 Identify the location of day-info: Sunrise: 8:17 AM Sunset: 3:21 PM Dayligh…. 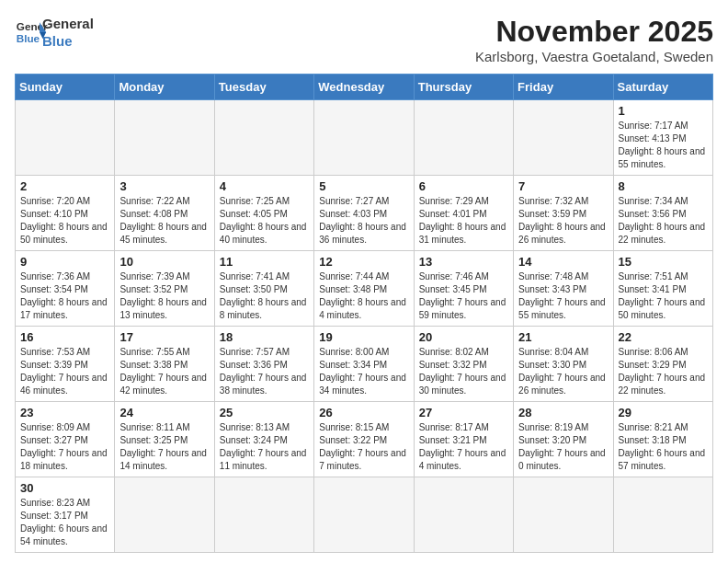
(463, 447).